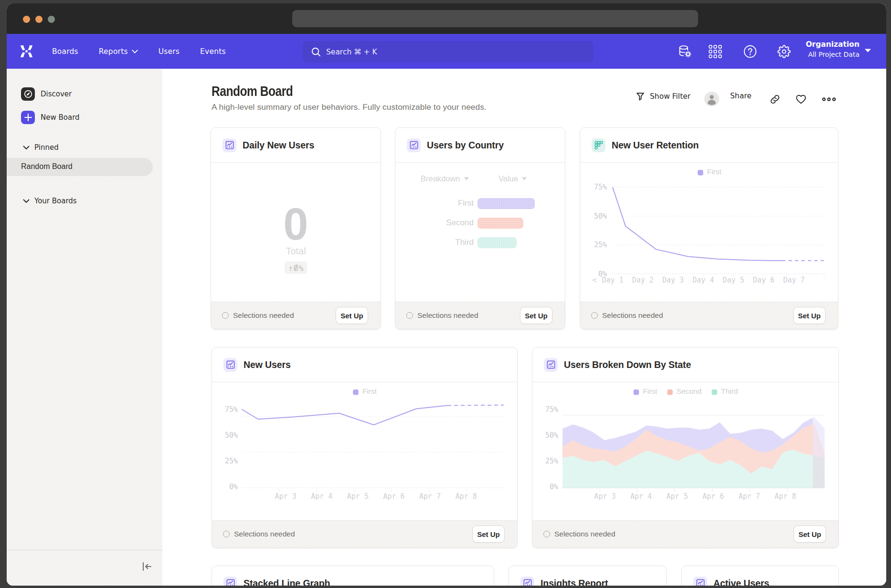 Image resolution: width=891 pixels, height=588 pixels. Describe the element at coordinates (349, 107) in the screenshot. I see `board-subtitle: A high-level summary of user behaviors. …` at that location.